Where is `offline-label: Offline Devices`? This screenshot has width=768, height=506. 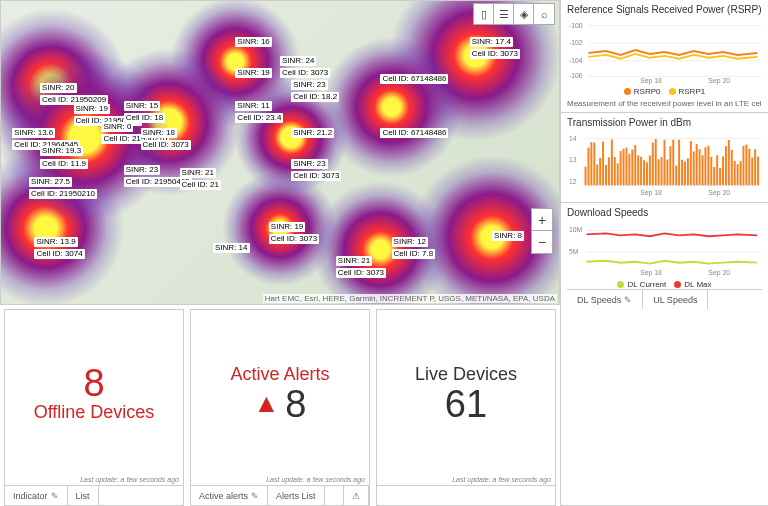 offline-label: Offline Devices is located at coordinates (94, 412).